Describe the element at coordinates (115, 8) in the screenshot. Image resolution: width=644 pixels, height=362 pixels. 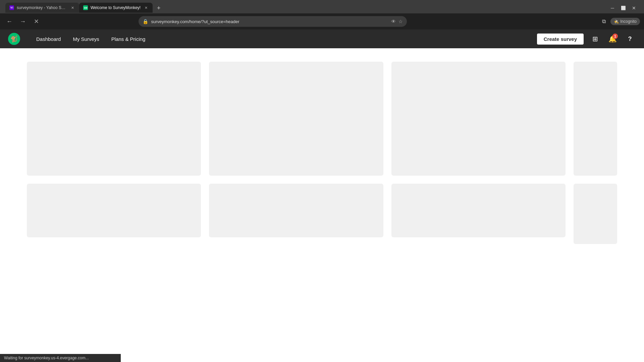
I see `tab-sm-title: Welcome to SurveyMonkey!` at that location.